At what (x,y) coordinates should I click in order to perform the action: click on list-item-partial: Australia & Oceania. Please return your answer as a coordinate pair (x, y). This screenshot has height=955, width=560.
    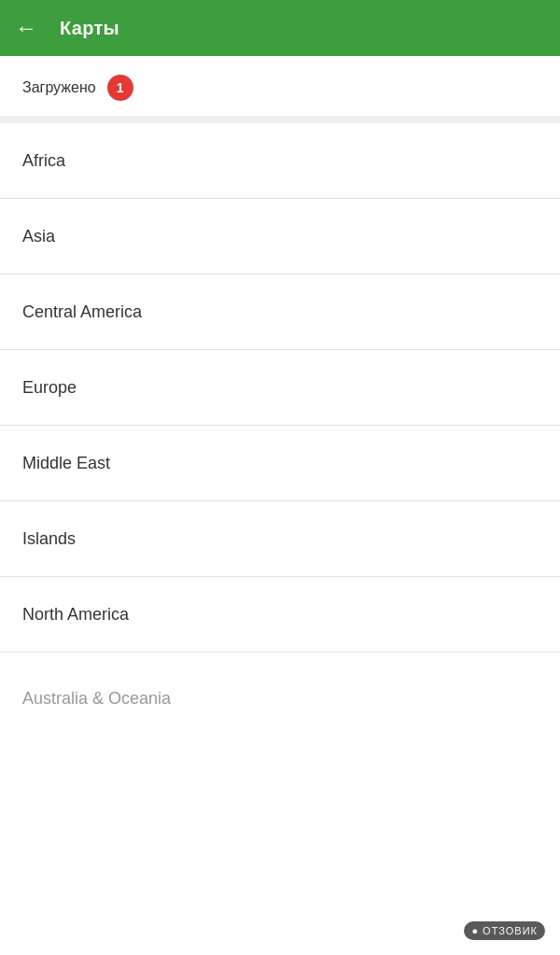
    Looking at the image, I should click on (280, 690).